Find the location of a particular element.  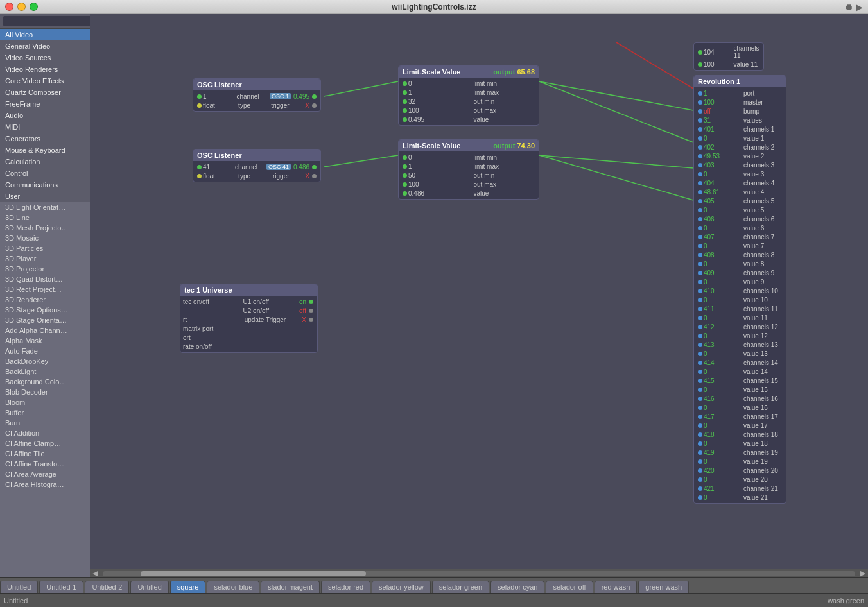

osc1-title: OSC Listener is located at coordinates (257, 85).